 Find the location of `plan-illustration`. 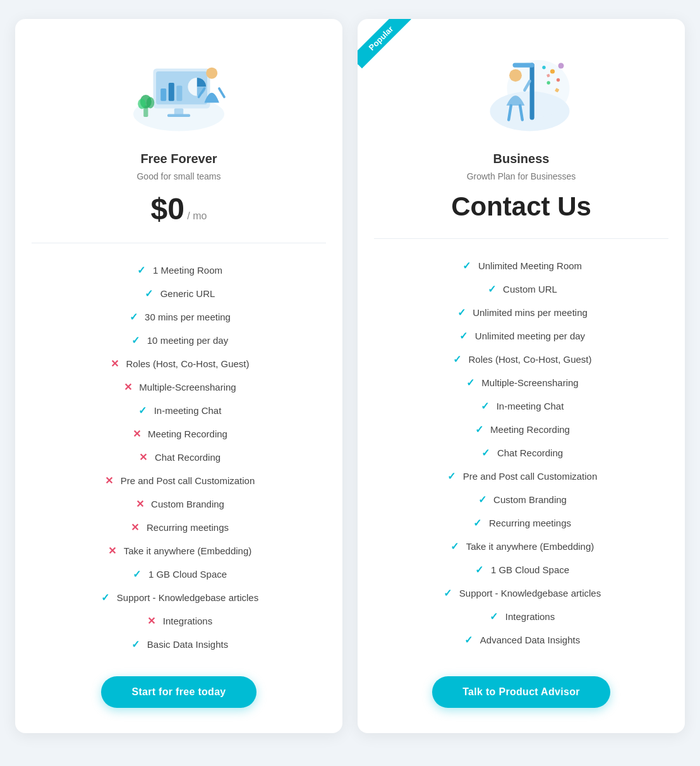

plan-illustration is located at coordinates (179, 88).